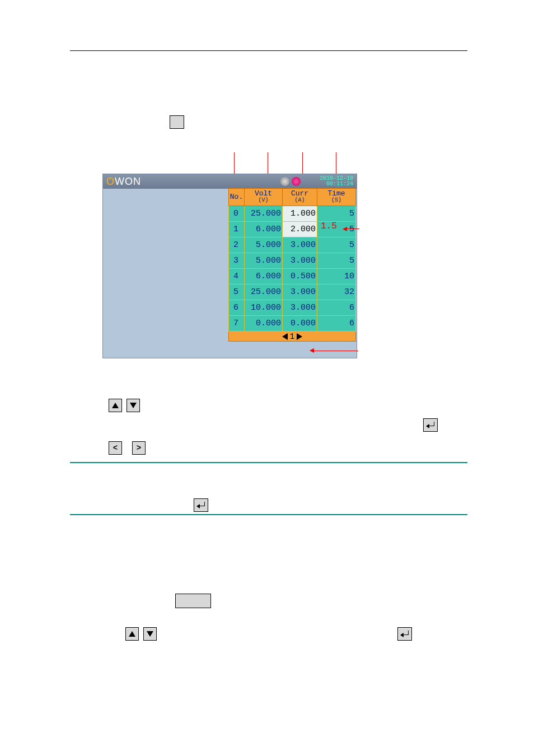 The width and height of the screenshot is (534, 756). I want to click on table-row: 70.0000.0006, so click(292, 324).